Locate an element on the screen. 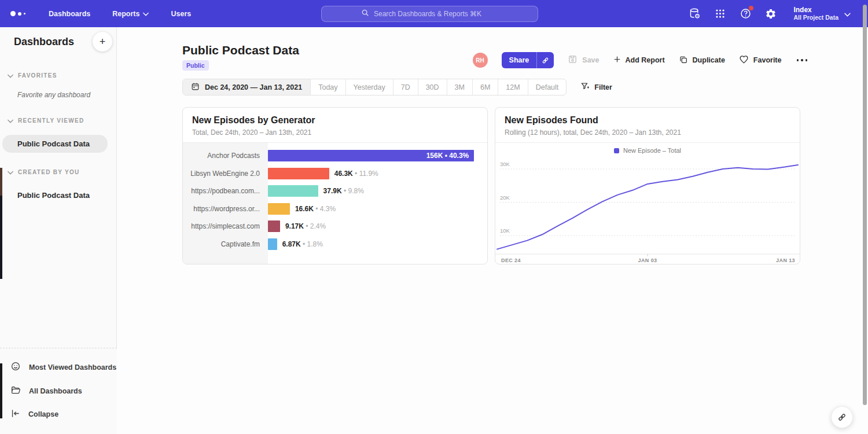 The image size is (868, 434). sidebar-section-header: FAVORITES is located at coordinates (58, 74).